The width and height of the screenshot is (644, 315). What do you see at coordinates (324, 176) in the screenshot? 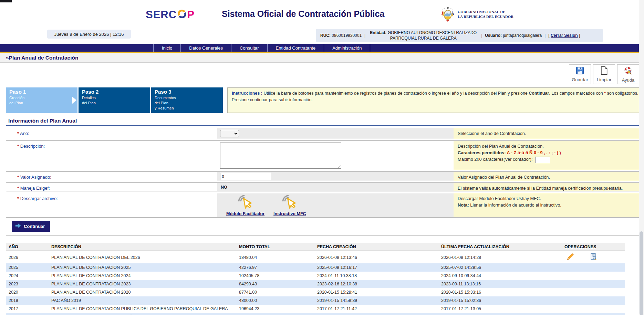
I see `form-row-valor: * Valor Asignado: Valor Asignado del Pla…` at bounding box center [324, 176].